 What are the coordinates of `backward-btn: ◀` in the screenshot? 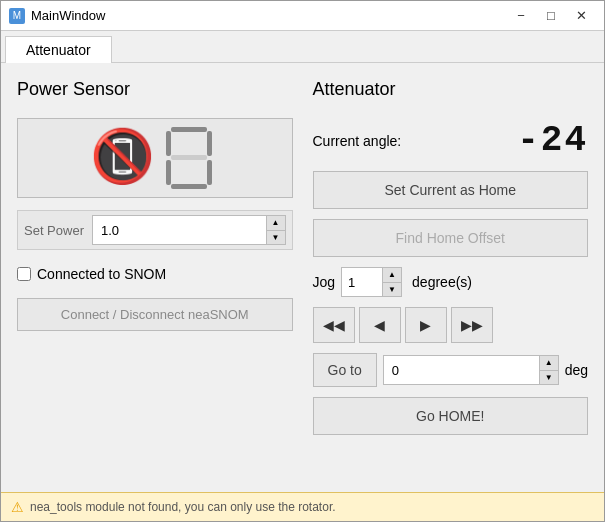 It's located at (380, 325).